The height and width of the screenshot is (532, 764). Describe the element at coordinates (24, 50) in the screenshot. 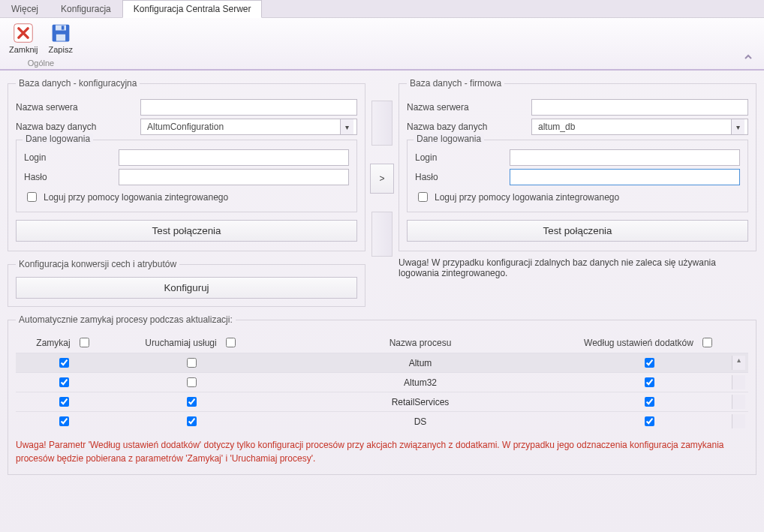

I see `close-button-label: Zamknij` at that location.